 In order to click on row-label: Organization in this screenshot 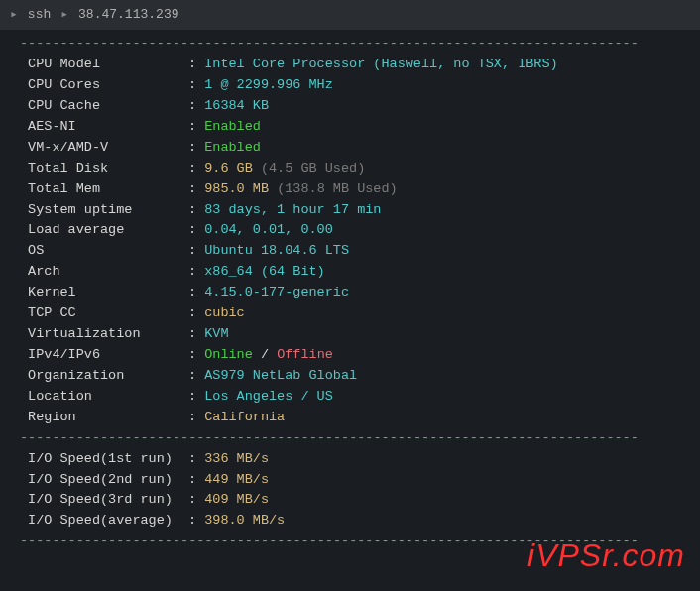, I will do `click(104, 377)`.